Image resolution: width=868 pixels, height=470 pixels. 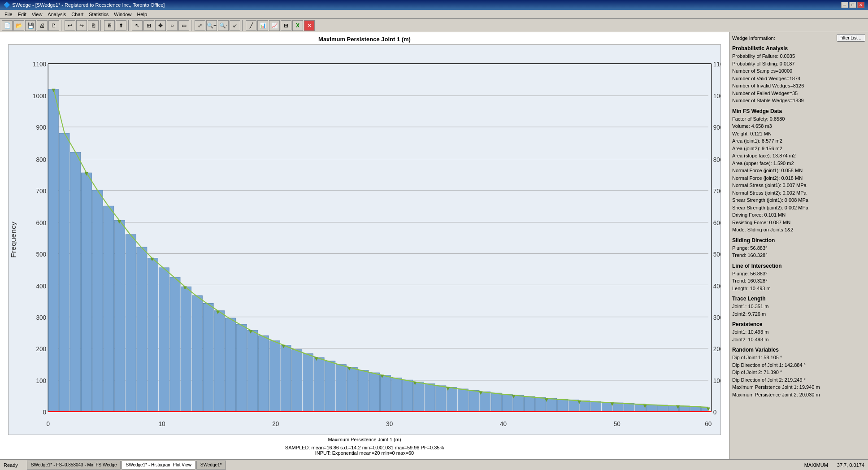 What do you see at coordinates (37, 14) in the screenshot?
I see `menu-view: View` at bounding box center [37, 14].